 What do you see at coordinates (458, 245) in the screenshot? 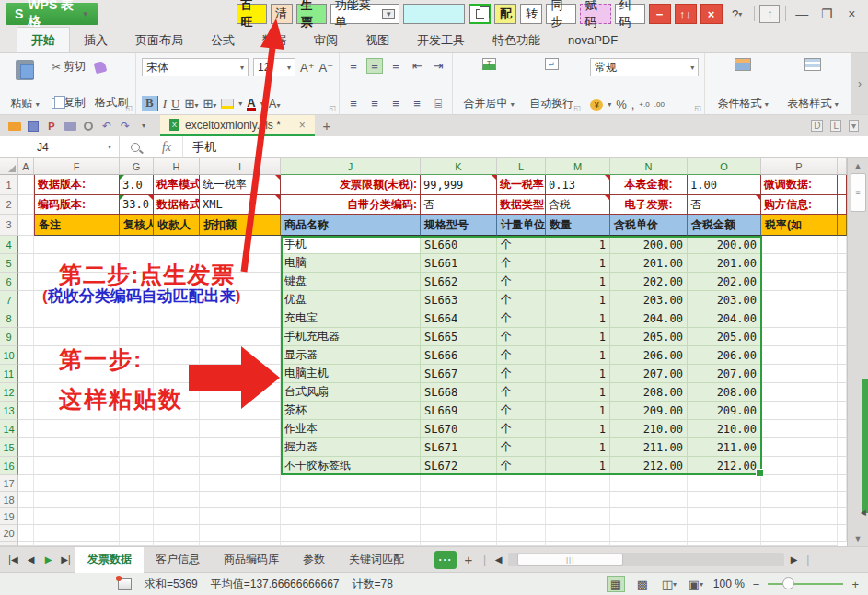
I see `cell-model-4: SL660` at bounding box center [458, 245].